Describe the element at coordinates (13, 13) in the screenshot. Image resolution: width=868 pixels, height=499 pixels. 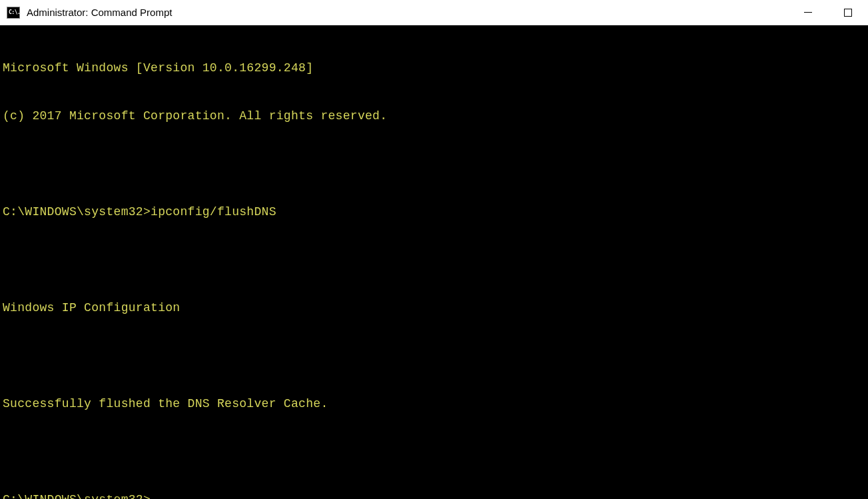
I see `cmd-icon: C:\.` at that location.